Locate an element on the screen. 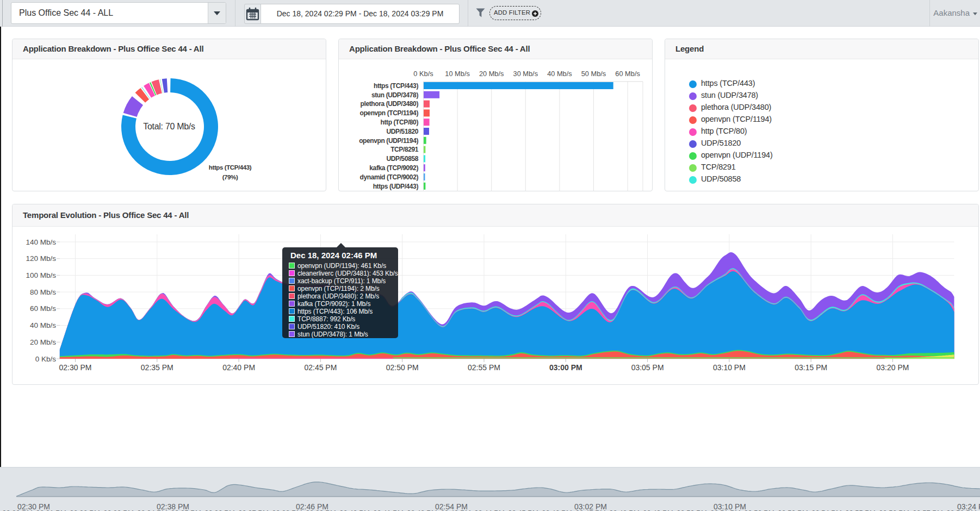 The width and height of the screenshot is (980, 511). svg-text: 02:55 PM is located at coordinates (484, 367).